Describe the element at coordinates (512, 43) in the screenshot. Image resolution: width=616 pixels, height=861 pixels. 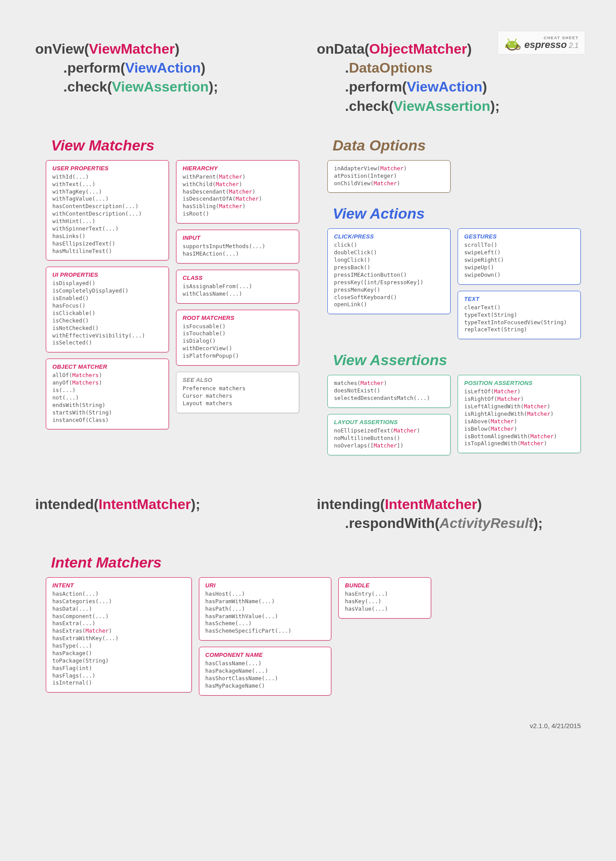
I see `android-espresso-icon` at that location.